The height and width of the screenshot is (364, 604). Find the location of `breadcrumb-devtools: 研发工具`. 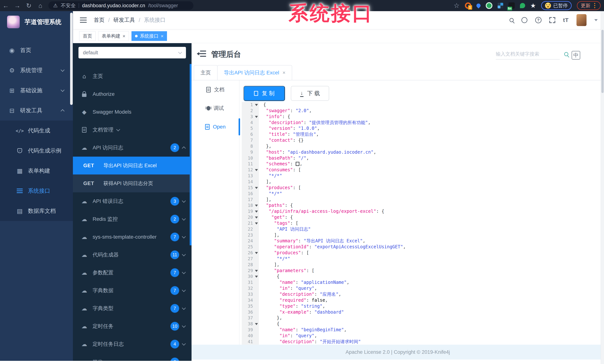

breadcrumb-devtools: 研发工具 is located at coordinates (124, 20).